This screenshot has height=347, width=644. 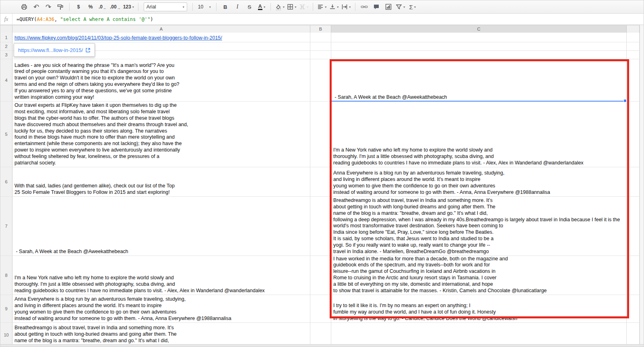 What do you see at coordinates (633, 80) in the screenshot?
I see `cell-D4` at bounding box center [633, 80].